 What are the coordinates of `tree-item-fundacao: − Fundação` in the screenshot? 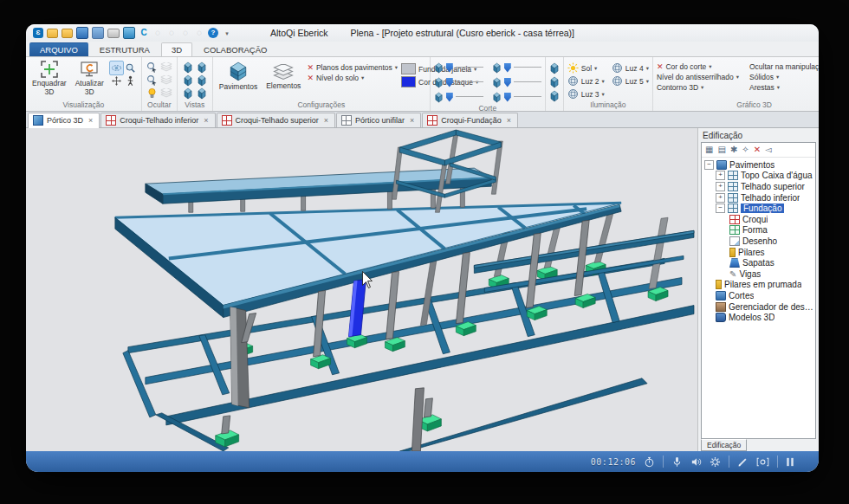 It's located at (759, 208).